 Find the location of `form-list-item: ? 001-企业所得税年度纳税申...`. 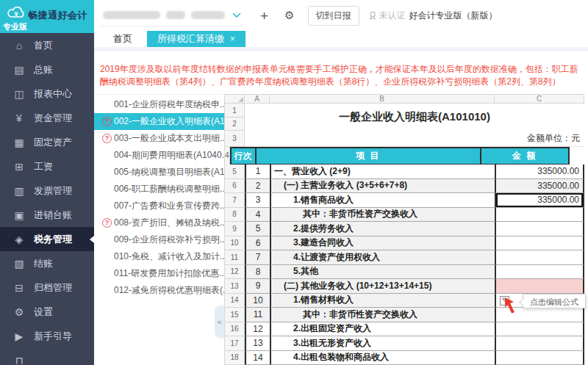

form-list-item: ? 001-企业所得税年度纳税申... is located at coordinates (159, 104).